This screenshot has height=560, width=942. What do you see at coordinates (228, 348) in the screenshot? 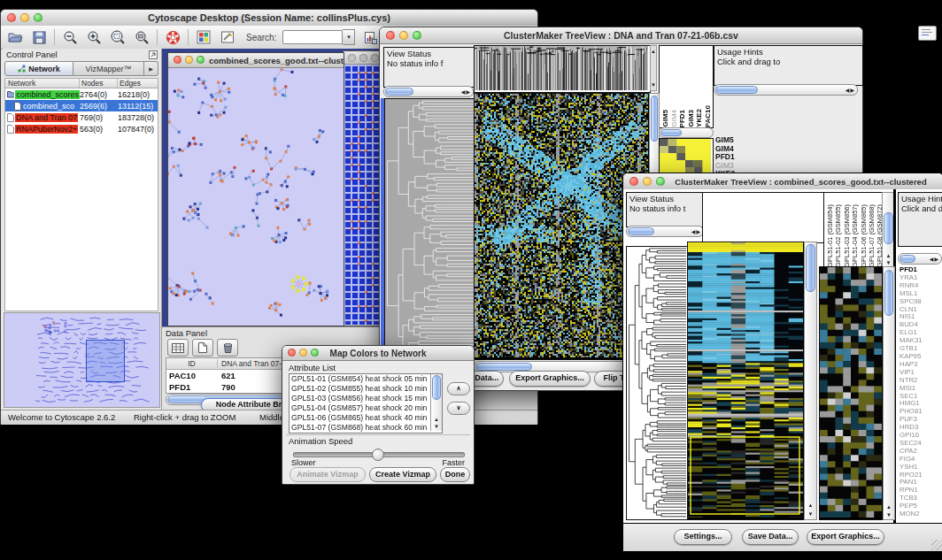
I see `delete-attribute-trash-icon` at bounding box center [228, 348].